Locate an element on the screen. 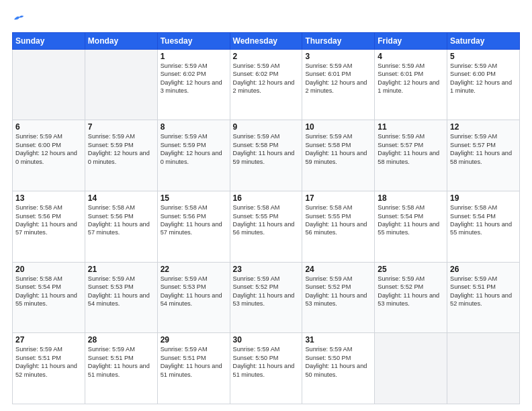 The image size is (532, 411). calendar-cell: 25Sunrise: 5:59 AM Sunset: 5:52 PM Dayli… is located at coordinates (411, 298).